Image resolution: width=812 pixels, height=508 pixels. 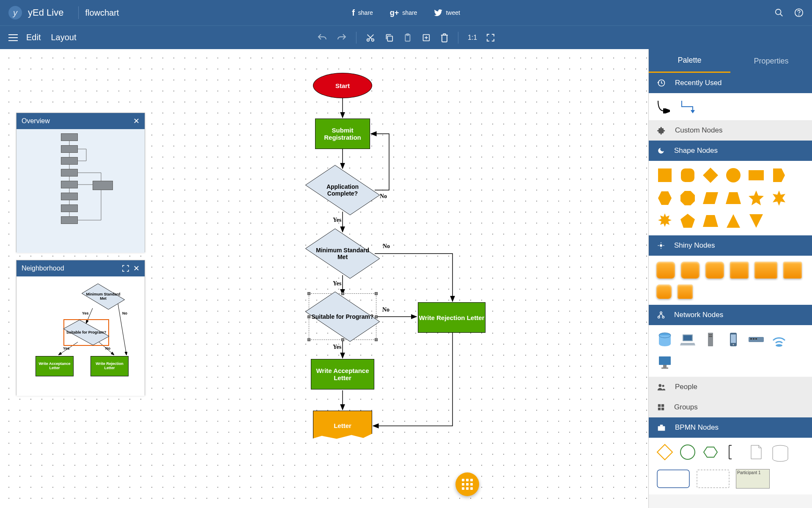 I want to click on shape-star6, so click(x=779, y=198).